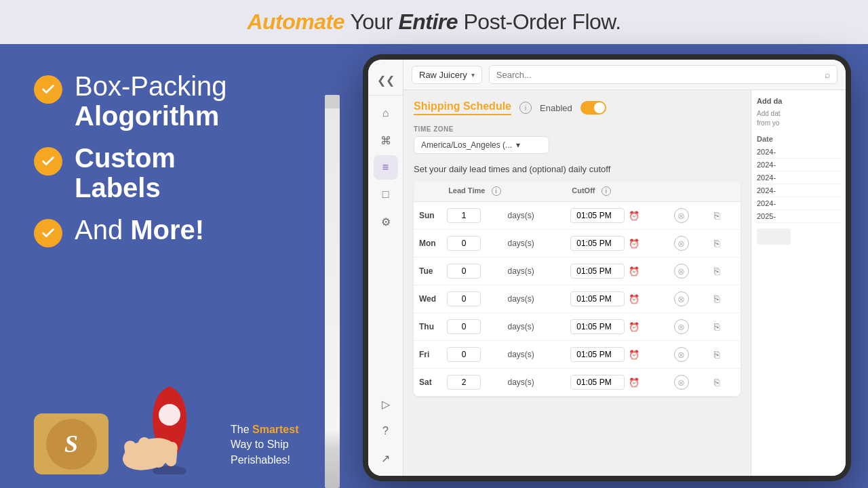 This screenshot has height=488, width=868. What do you see at coordinates (481, 145) in the screenshot?
I see `timezone-select: America/Los_Angeles (... ▾` at bounding box center [481, 145].